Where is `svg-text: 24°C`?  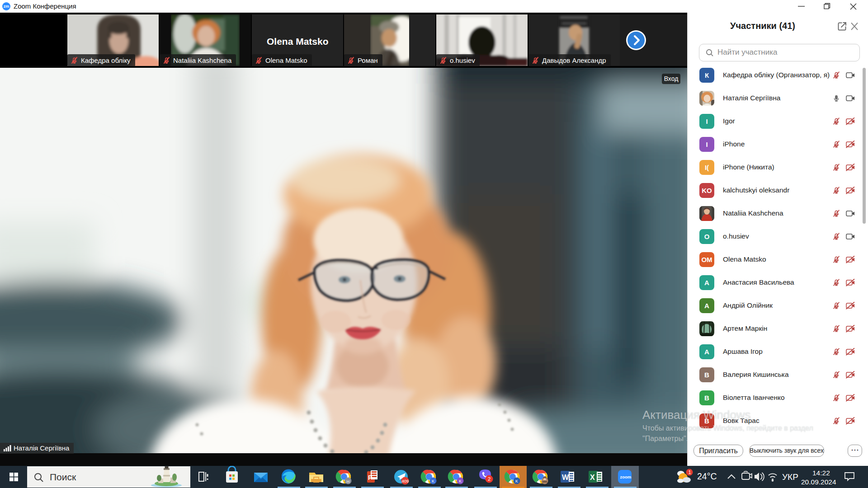
svg-text: 24°C is located at coordinates (707, 476).